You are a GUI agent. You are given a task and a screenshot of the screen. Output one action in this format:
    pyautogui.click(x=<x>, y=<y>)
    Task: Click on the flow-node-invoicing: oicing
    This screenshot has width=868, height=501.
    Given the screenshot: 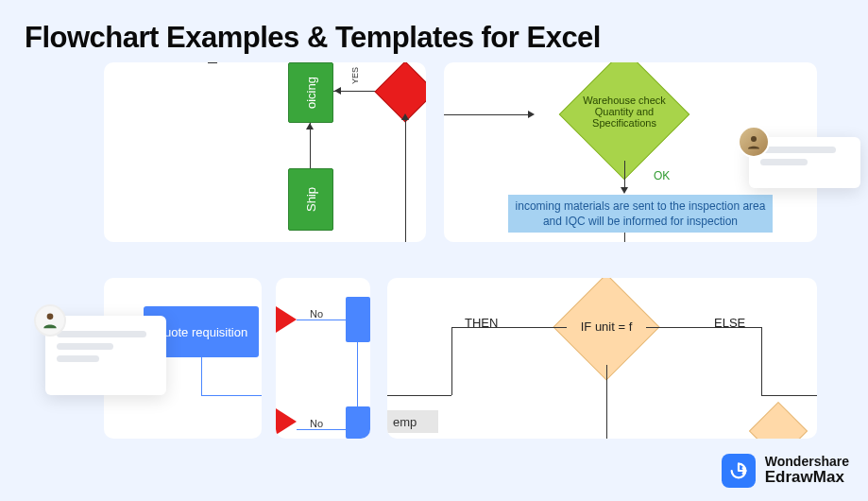 What is the action you would take?
    pyautogui.click(x=311, y=93)
    